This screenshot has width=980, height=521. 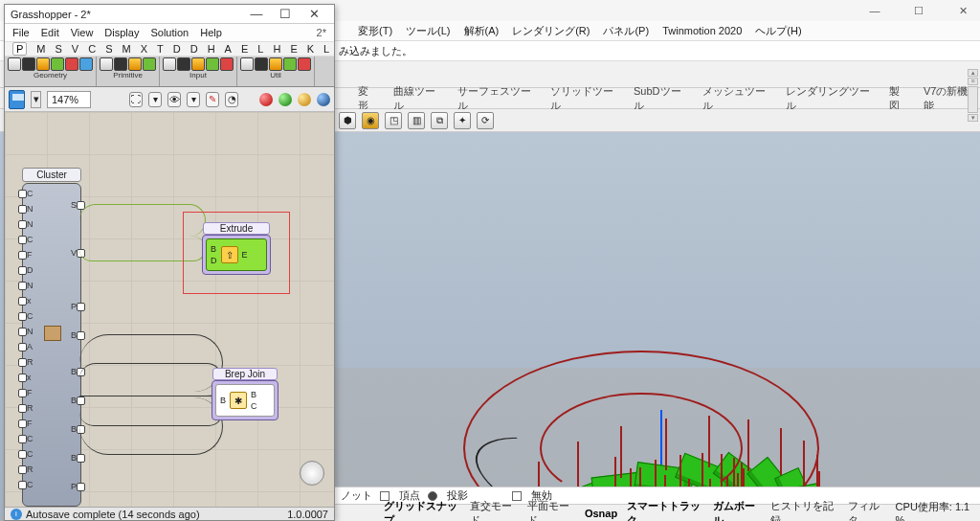 I want to click on gh-menubar: File Edit View Display Solution Help 2*, so click(x=169, y=33).